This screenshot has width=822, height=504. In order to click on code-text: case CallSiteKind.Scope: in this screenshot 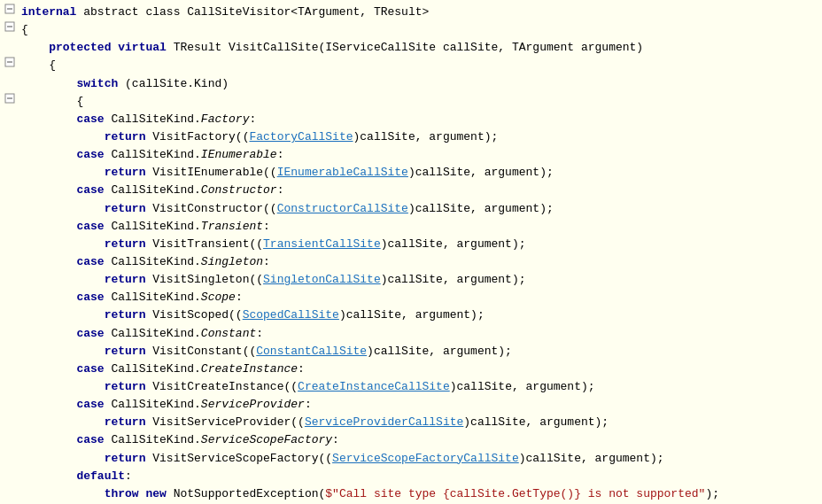, I will do `click(421, 298)`.